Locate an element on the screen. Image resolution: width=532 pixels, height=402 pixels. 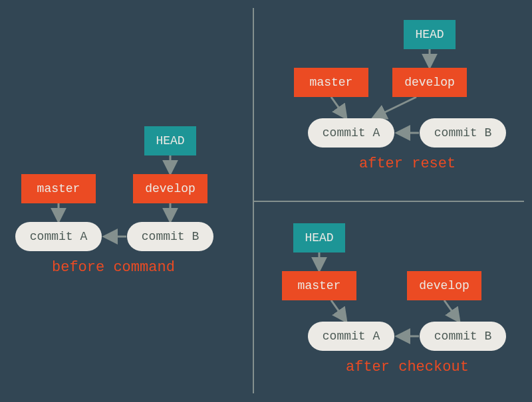
caption-after-reset: after reset is located at coordinates (407, 163).